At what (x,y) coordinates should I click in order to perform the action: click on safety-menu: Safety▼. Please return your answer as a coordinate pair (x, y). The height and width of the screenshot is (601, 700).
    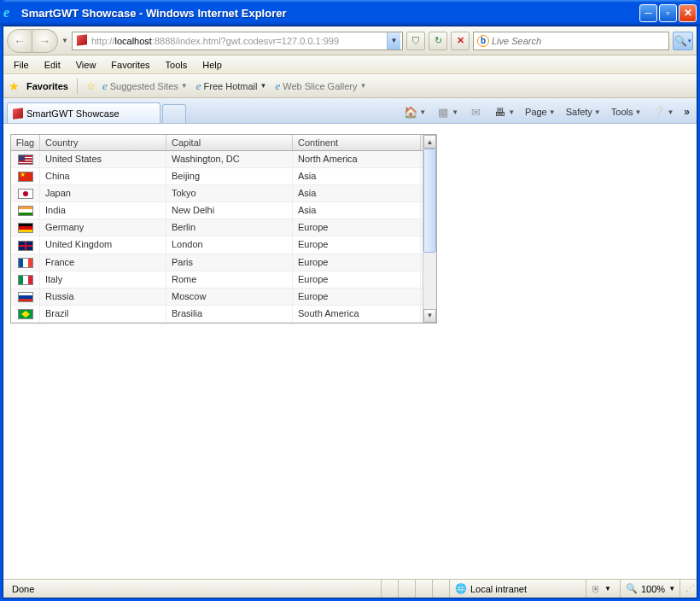
    Looking at the image, I should click on (584, 112).